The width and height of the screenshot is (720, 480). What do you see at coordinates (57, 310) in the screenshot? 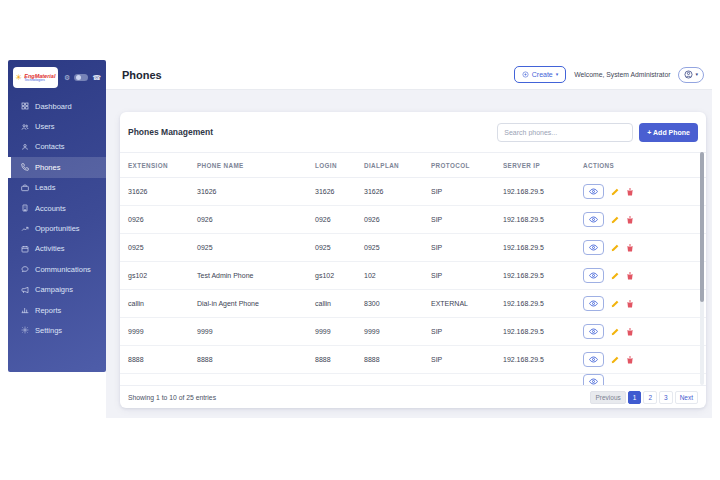
I see `sidebar-item-reports: Reports` at bounding box center [57, 310].